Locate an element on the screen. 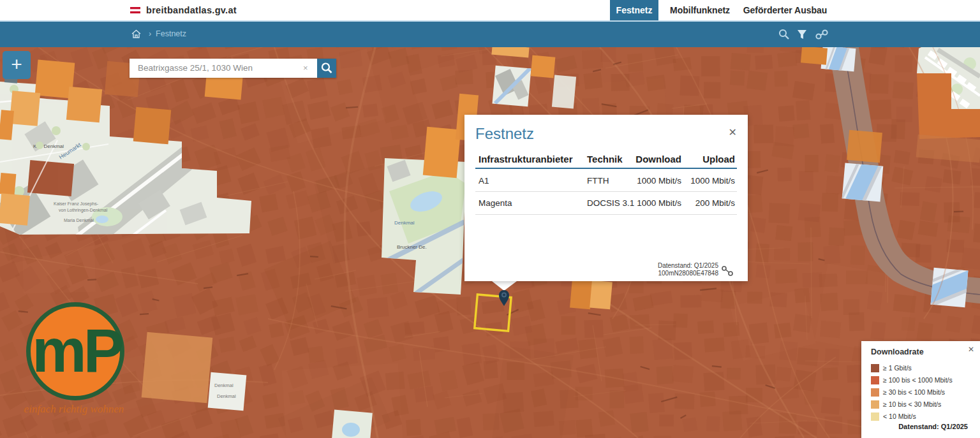 The image size is (980, 438). svg-text: Bruckner De. is located at coordinates (412, 247).